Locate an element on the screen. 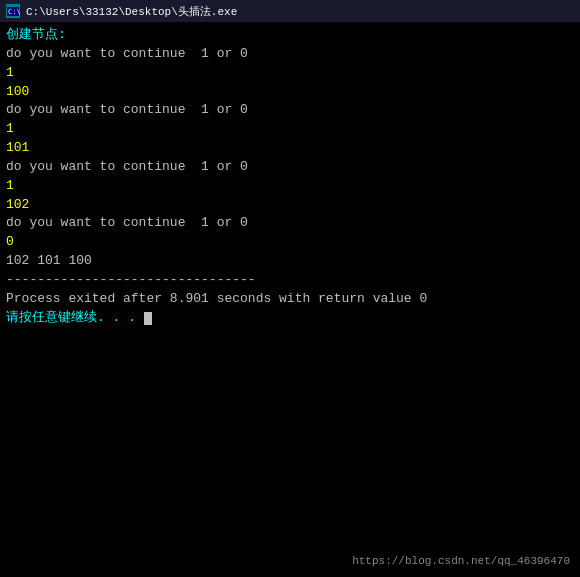  cursor is located at coordinates (148, 318).